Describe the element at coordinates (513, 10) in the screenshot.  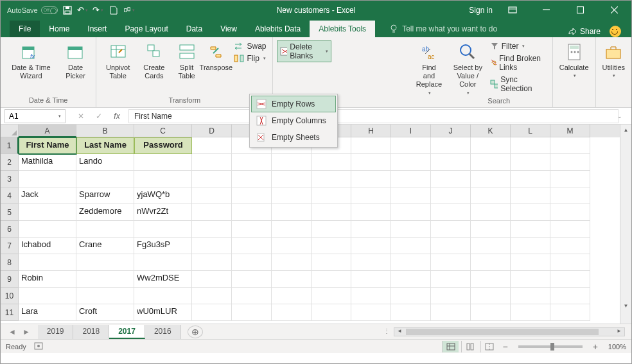
I see `ribbon-display-icon` at that location.